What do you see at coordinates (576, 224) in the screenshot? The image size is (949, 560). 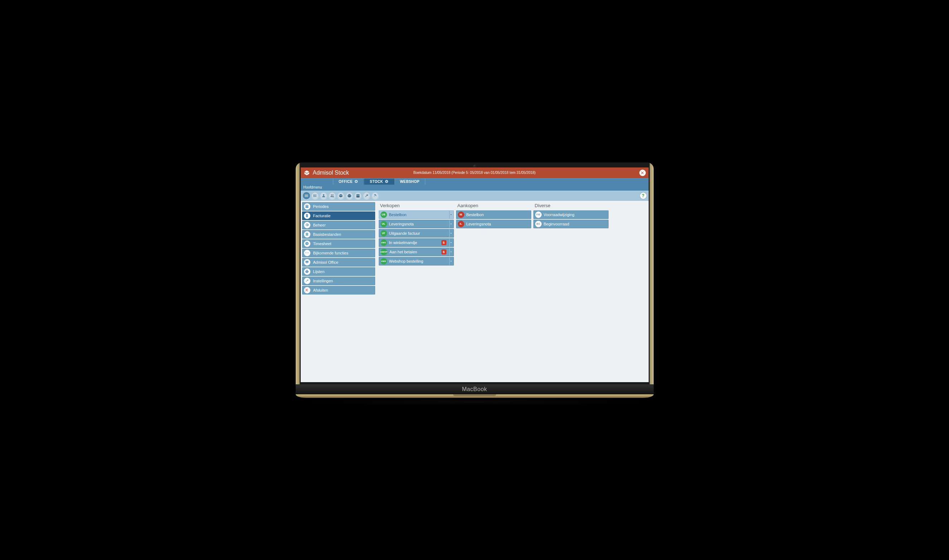 I see `panel-item-label: Beginvoorraad` at bounding box center [576, 224].